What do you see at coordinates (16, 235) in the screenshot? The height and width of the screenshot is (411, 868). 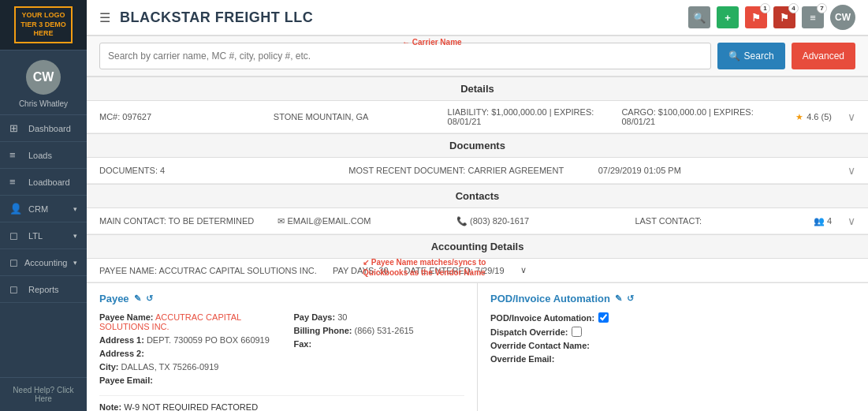 I see `ltl-icon: ◻` at bounding box center [16, 235].